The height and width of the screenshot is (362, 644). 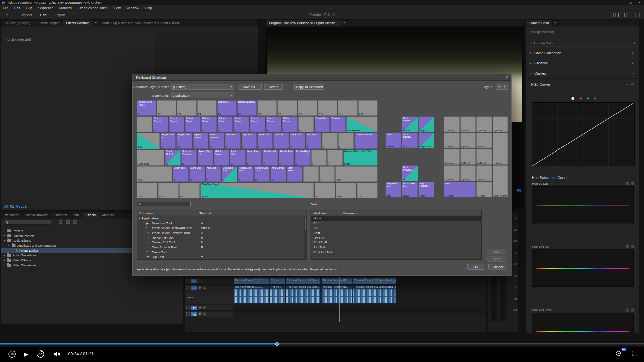 I want to click on keyboard-key-f10: F10, so click(x=328, y=108).